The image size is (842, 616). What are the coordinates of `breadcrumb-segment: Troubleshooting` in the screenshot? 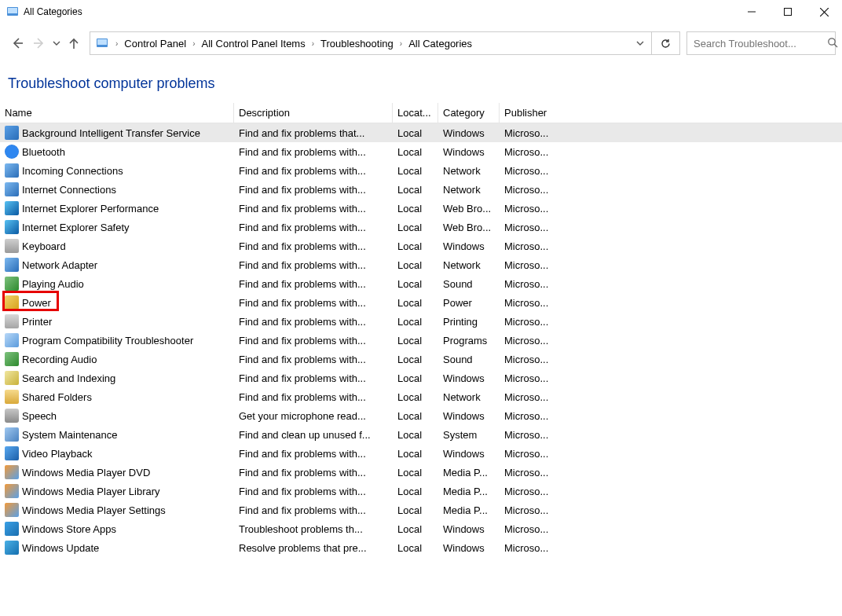 It's located at (357, 44).